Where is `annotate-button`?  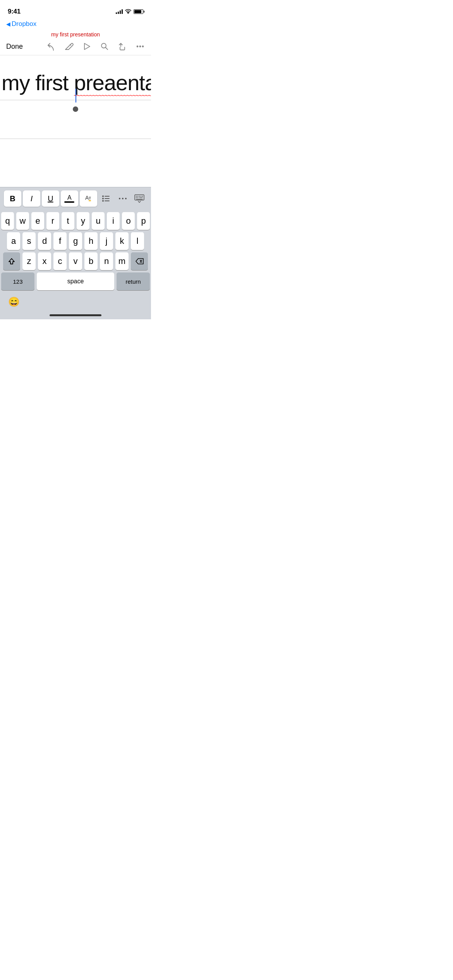
annotate-button is located at coordinates (69, 46).